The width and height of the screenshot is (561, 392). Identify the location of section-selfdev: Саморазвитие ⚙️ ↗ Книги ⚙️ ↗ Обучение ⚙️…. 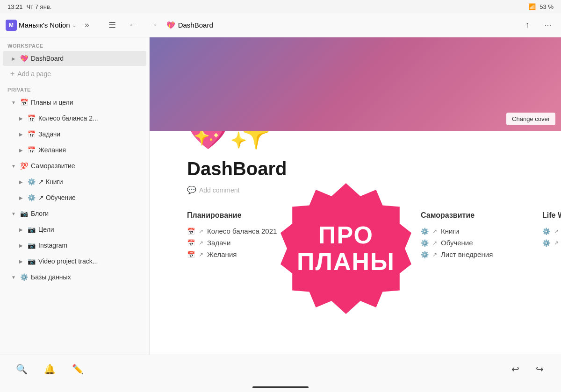
(468, 235).